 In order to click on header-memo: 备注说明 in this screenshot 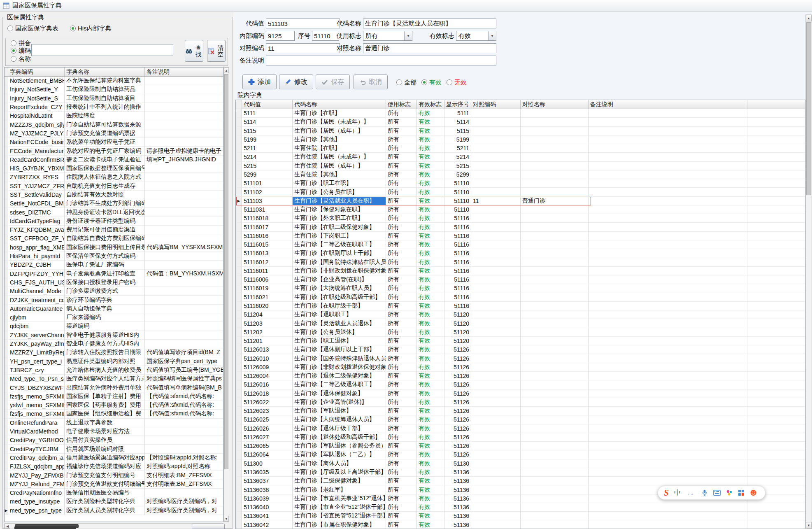, I will do `click(668, 105)`.